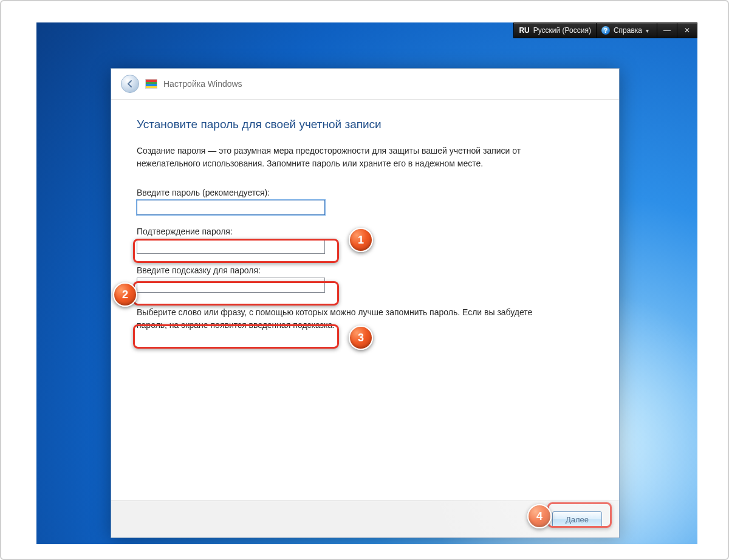 Image resolution: width=729 pixels, height=560 pixels. Describe the element at coordinates (365, 519) in the screenshot. I see `window-footer: Далее` at that location.